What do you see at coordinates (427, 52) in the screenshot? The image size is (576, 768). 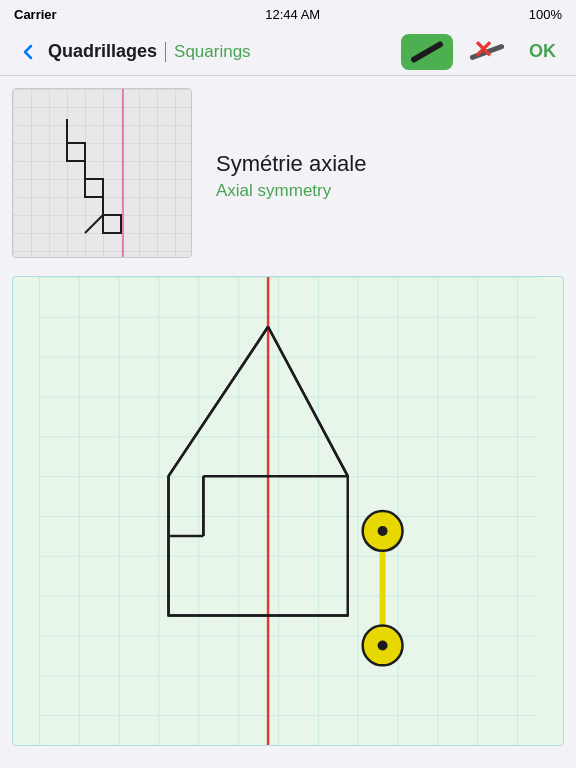 I see `line-icon` at bounding box center [427, 52].